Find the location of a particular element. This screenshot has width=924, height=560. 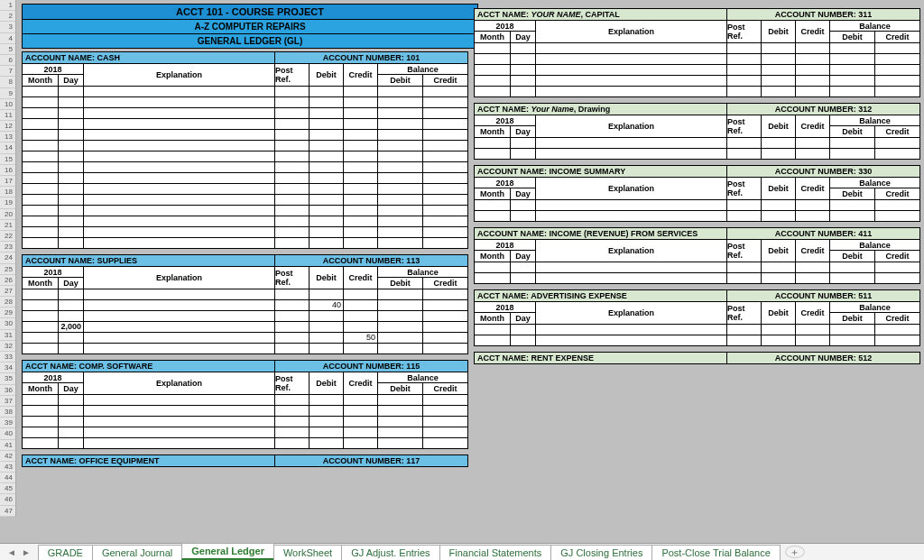

tab-nav-next-icon: ► is located at coordinates (26, 552).